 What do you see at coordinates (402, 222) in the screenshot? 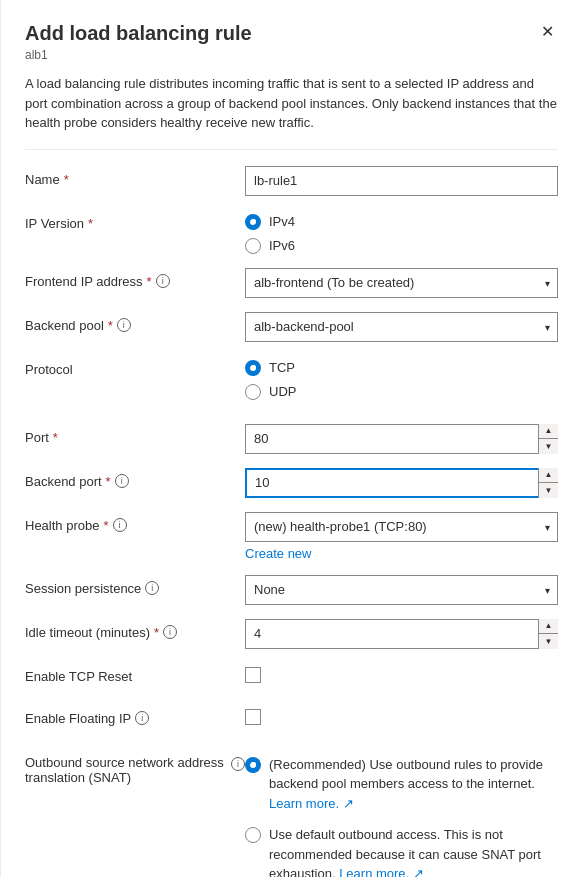
I see `ipv4-radio-label: IPv4` at bounding box center [402, 222].